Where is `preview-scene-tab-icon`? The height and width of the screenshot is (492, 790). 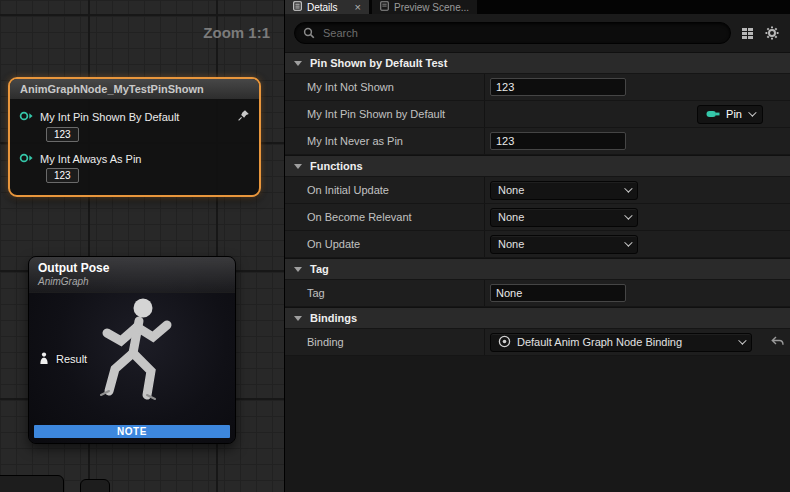 preview-scene-tab-icon is located at coordinates (384, 7).